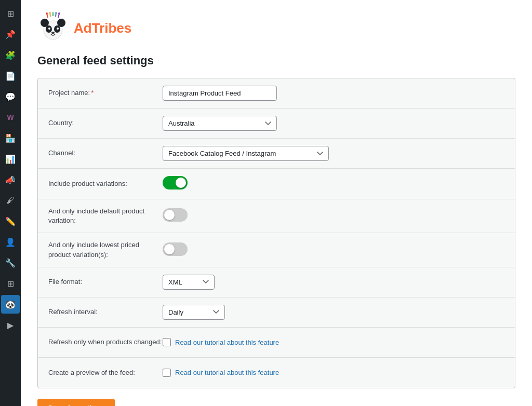 The image size is (532, 406). Describe the element at coordinates (10, 325) in the screenshot. I see `play-icon: ▶` at that location.